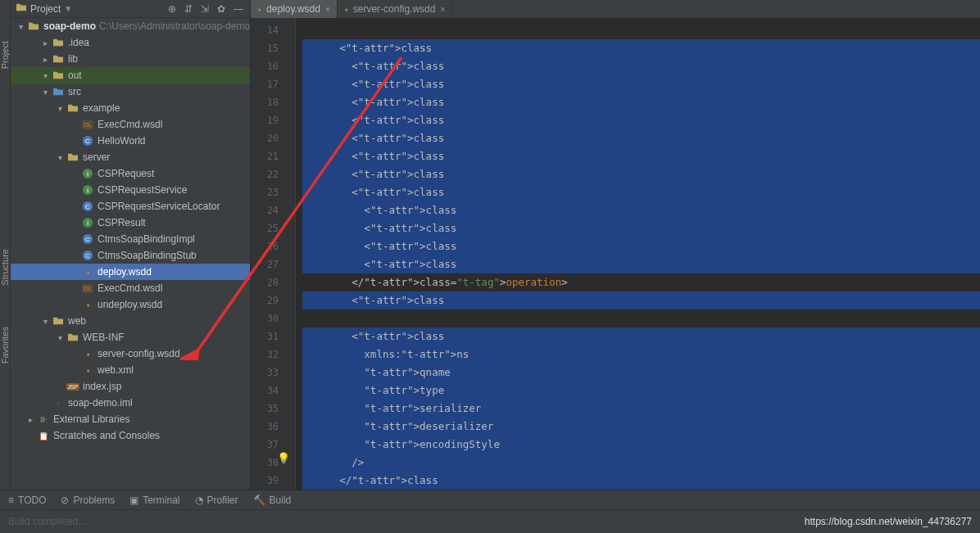 Image resolution: width=980 pixels, height=533 pixels. What do you see at coordinates (130, 255) in the screenshot?
I see `tree-item: CCtmsSoapBindingStub` at bounding box center [130, 255].